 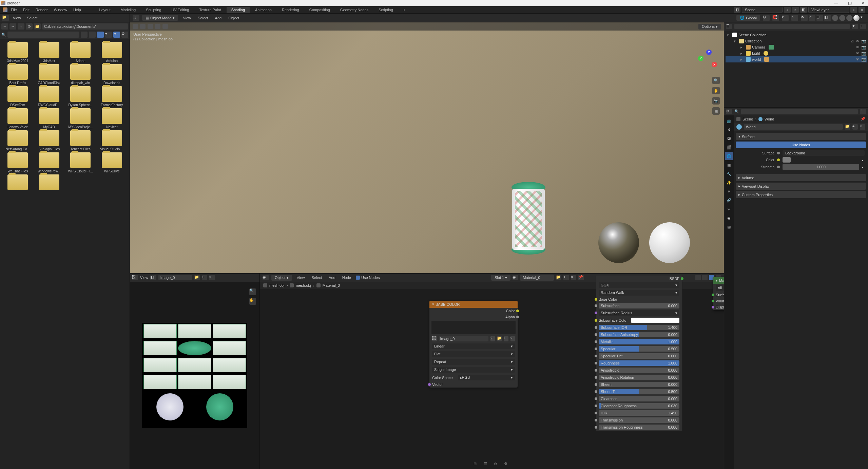 I want to click on gizmo-toggle: ↗, so click(x=812, y=18).